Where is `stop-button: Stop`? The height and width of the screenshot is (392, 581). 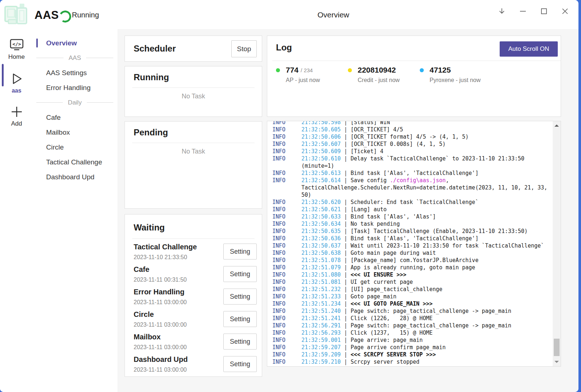
stop-button: Stop is located at coordinates (244, 49).